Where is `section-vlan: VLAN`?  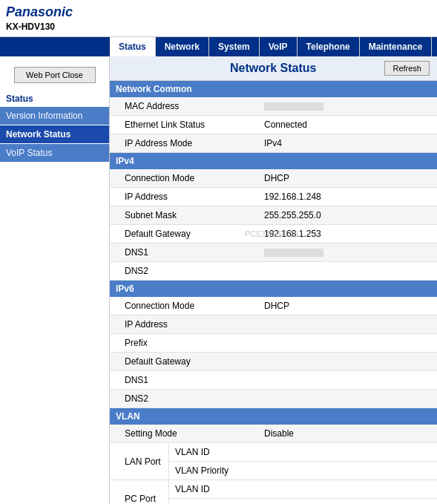 section-vlan: VLAN is located at coordinates (273, 416).